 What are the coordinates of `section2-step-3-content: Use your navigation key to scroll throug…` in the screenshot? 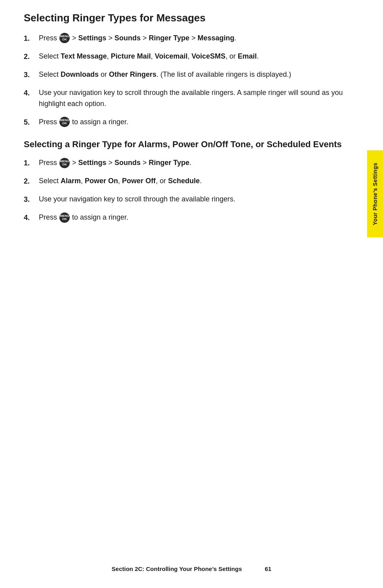 It's located at (199, 199).